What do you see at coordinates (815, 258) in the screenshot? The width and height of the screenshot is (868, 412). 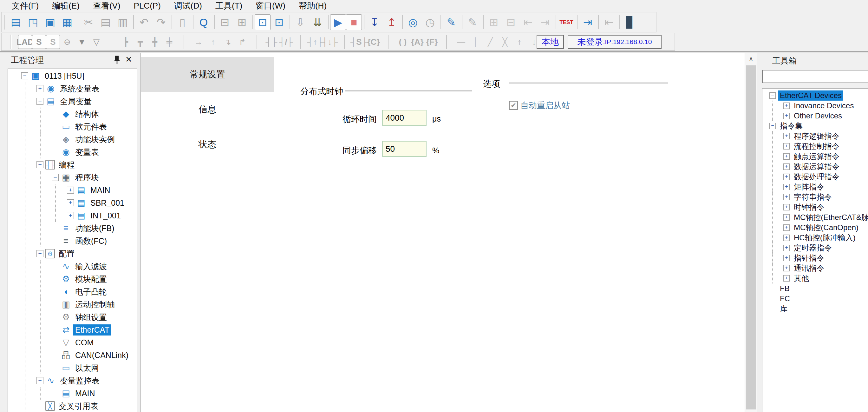 I see `toolbox-item-pointer: + 指针指令` at bounding box center [815, 258].